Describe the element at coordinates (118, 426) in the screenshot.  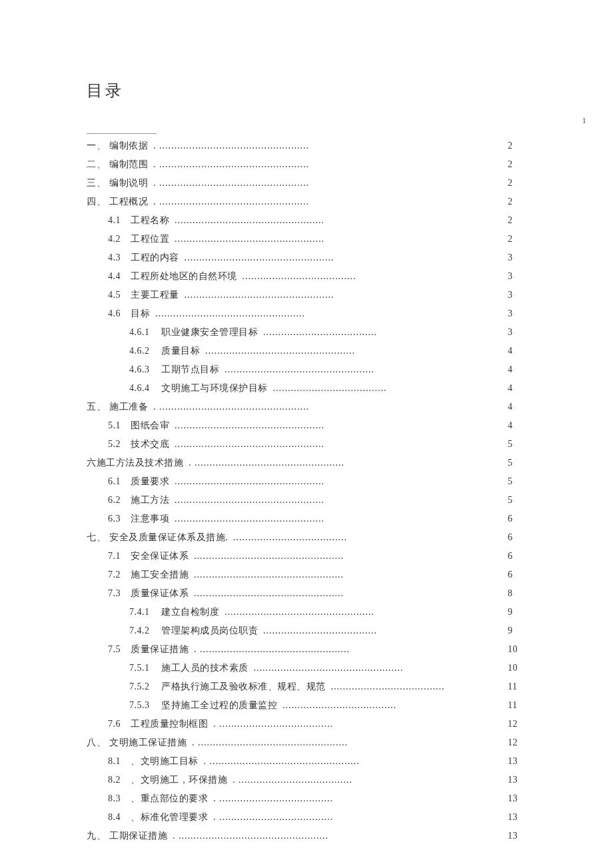
I see `toc-entry-number: 5.1` at that location.